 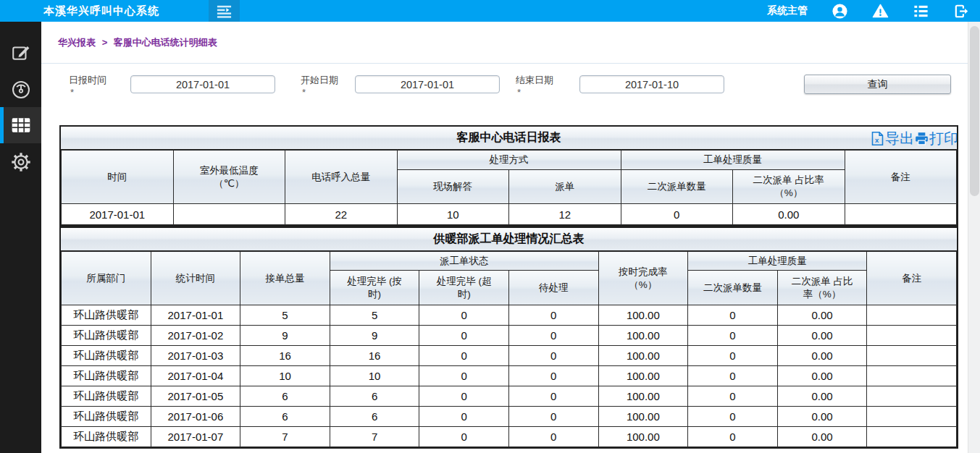 I want to click on table1-cell: 10, so click(x=453, y=214).